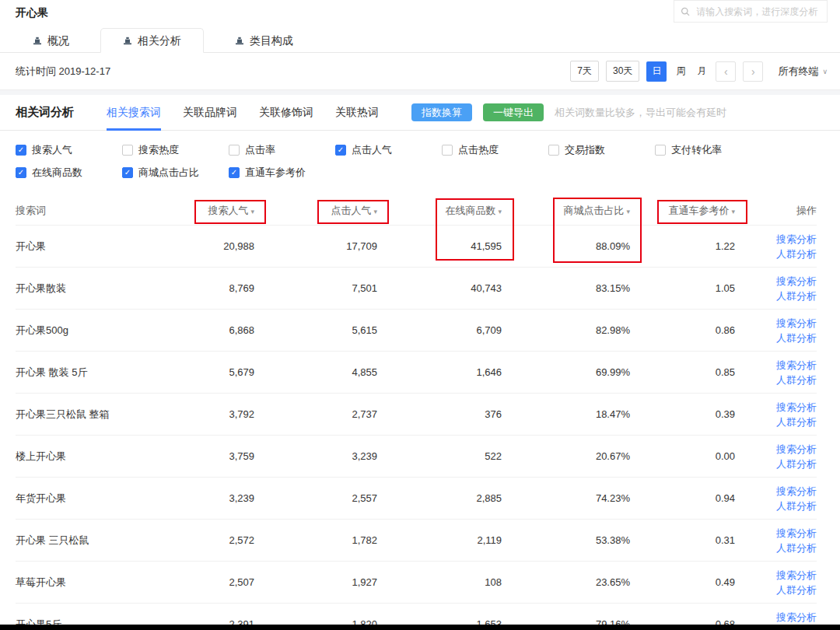 This screenshot has width=840, height=630. I want to click on pager-prev-button: ‹, so click(726, 72).